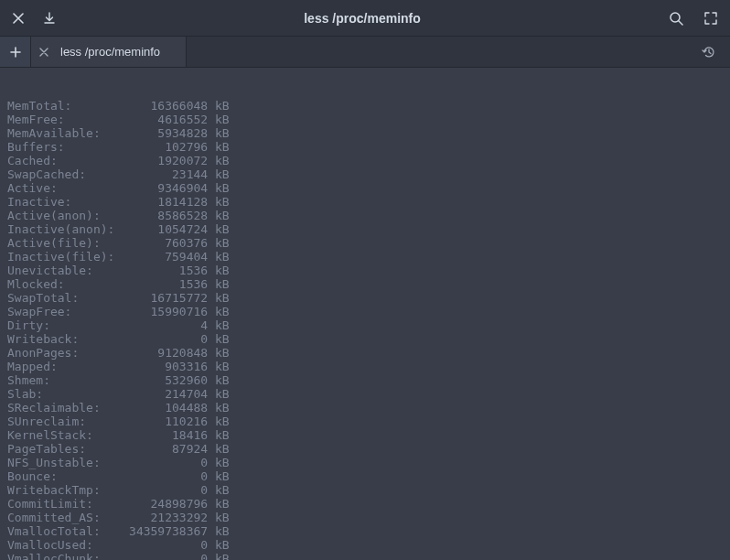  I want to click on meminfo-row: Slab: 214704 kB, so click(365, 393).